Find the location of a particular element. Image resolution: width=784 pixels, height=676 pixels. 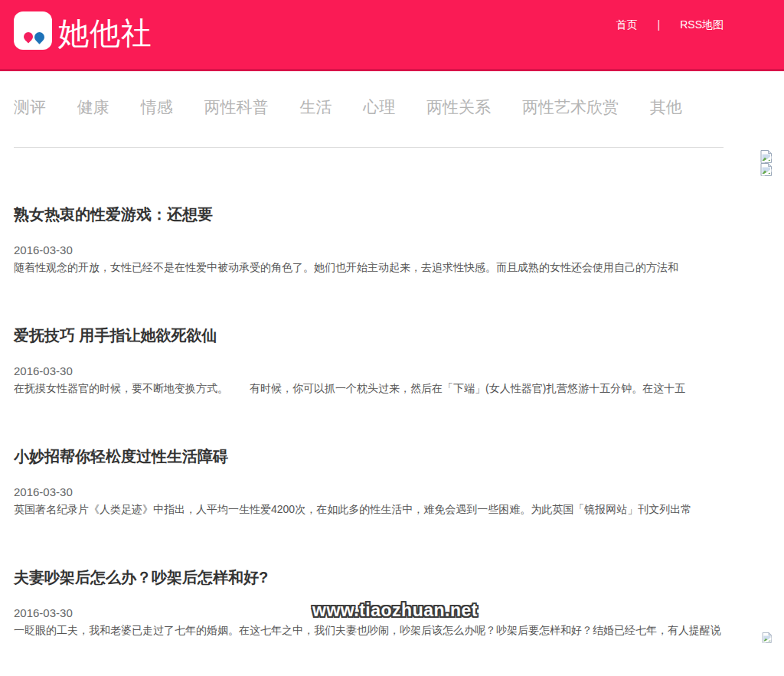

tab-liangxing-guanxi: 两性关系 is located at coordinates (459, 107).